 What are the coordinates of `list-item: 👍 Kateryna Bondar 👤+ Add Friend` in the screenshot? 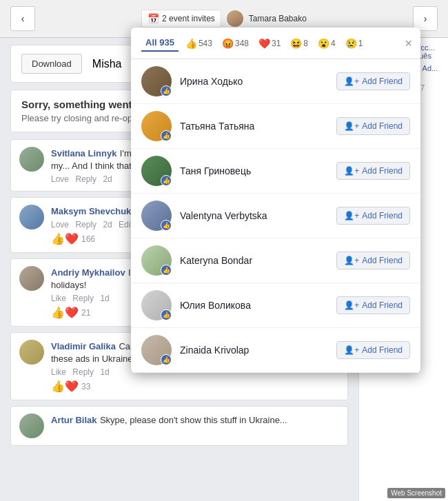 It's located at (276, 260).